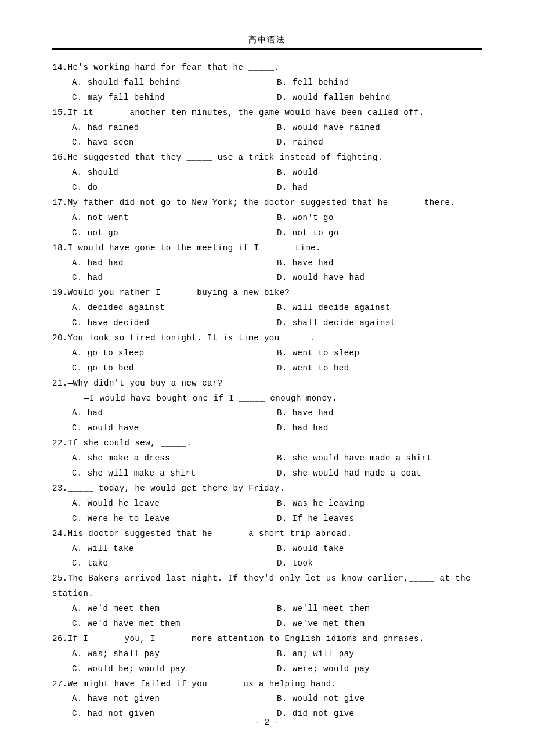 This screenshot has height=756, width=534. I want to click on option: C. had, so click(174, 278).